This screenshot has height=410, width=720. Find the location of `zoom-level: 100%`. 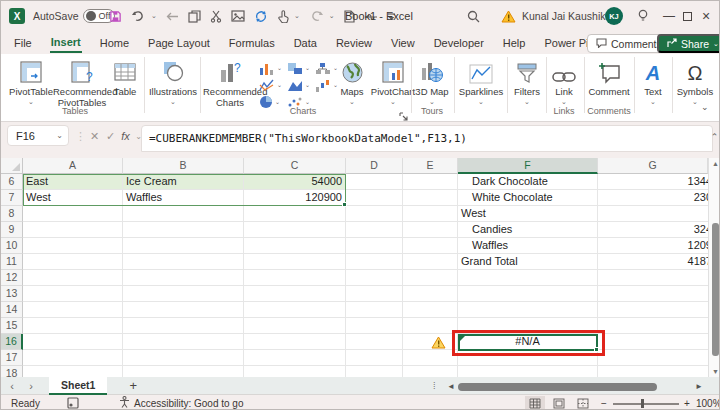

zoom-level: 100% is located at coordinates (708, 402).